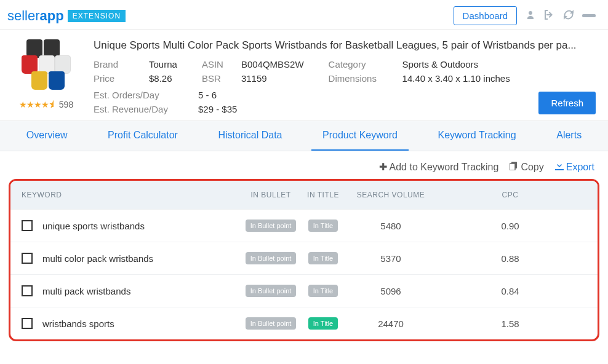 The width and height of the screenshot is (608, 364). What do you see at coordinates (391, 291) in the screenshot?
I see `search-volume: 5096` at bounding box center [391, 291].